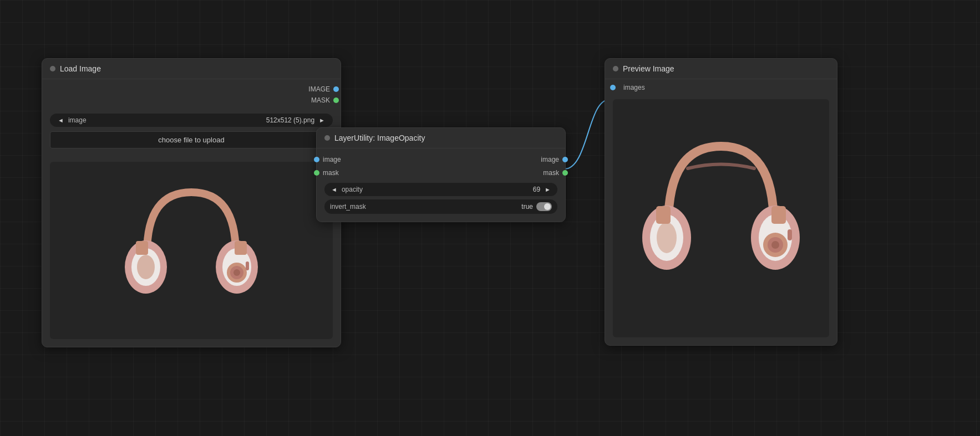 The height and width of the screenshot is (436, 980). I want to click on upload-button: choose file to upload, so click(191, 140).